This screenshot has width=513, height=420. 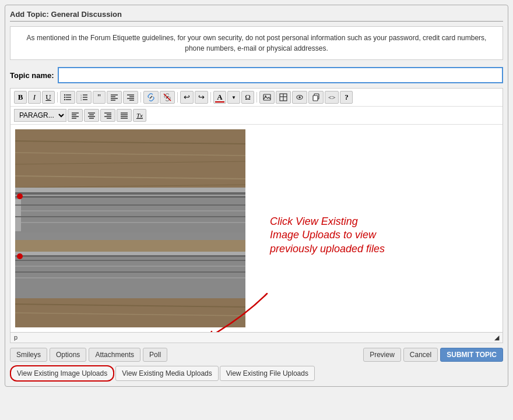 I want to click on clear-formatting-button: Tx, so click(x=140, y=115).